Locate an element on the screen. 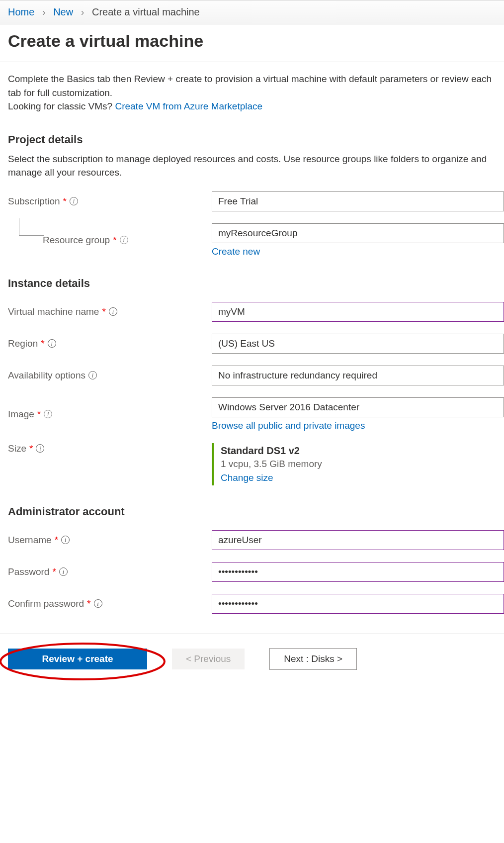 This screenshot has height=843, width=504. next-disks-button: Next : Disks > is located at coordinates (313, 659).